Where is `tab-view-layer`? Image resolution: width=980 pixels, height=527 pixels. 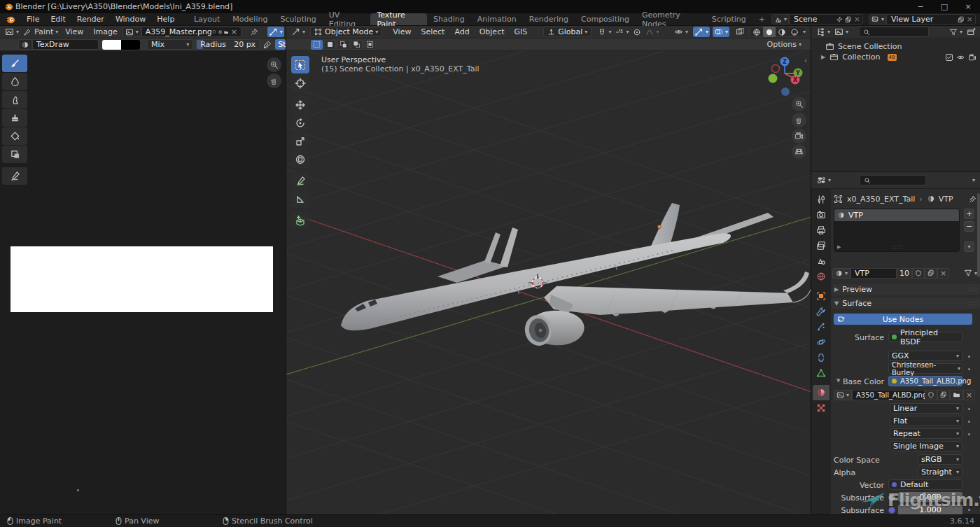 tab-view-layer is located at coordinates (821, 246).